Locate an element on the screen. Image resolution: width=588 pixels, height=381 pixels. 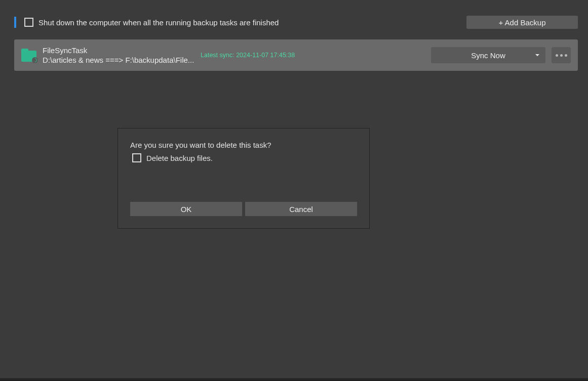
bottom-shadow is located at coordinates (294, 379).